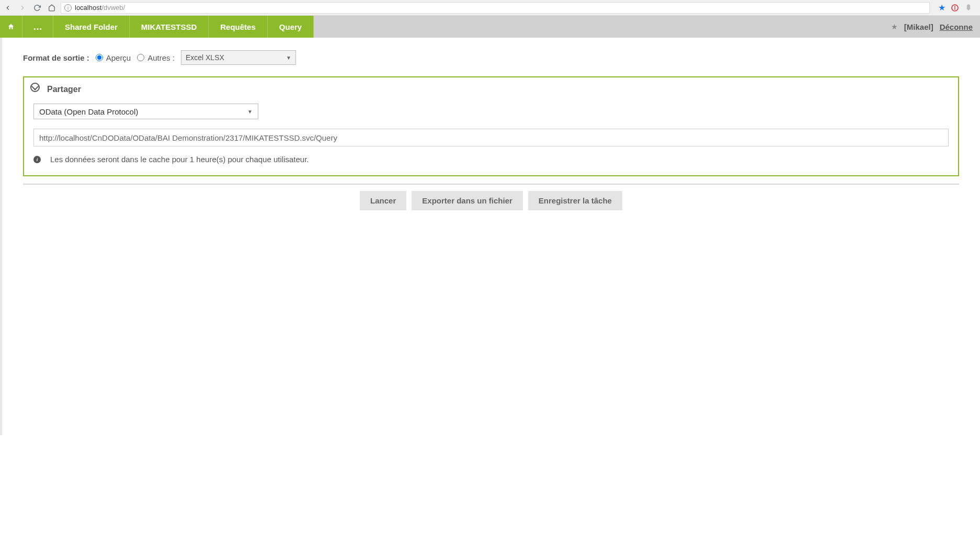  I want to click on browser-toolbar: i localhost/dvweb/ ★, so click(490, 8).